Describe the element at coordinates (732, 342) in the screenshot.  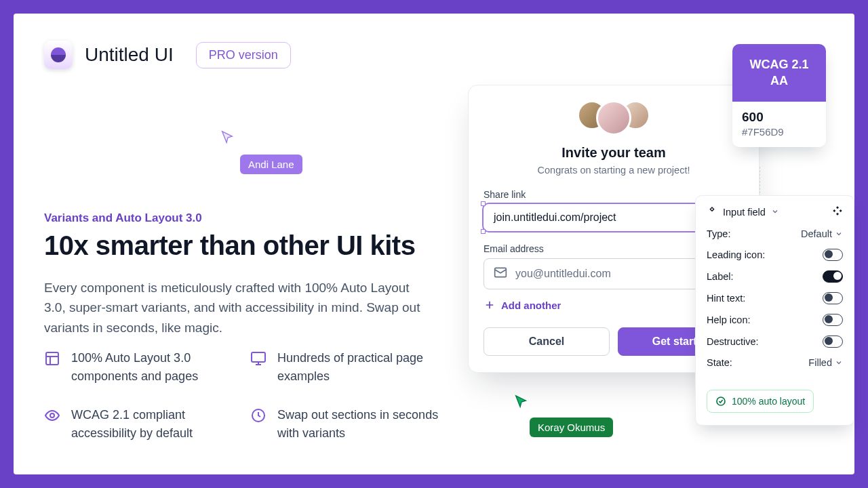
I see `prop-label: Destructive:` at that location.